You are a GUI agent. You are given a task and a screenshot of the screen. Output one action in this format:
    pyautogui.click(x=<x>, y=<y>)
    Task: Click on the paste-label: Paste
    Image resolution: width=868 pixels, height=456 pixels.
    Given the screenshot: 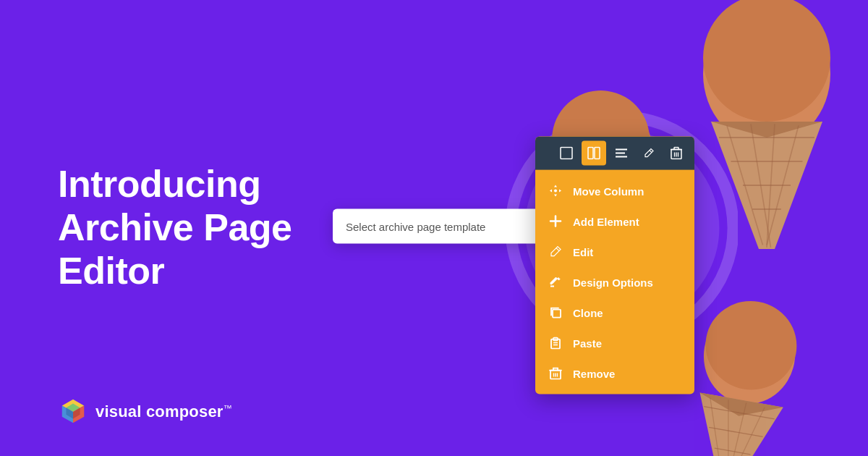 What is the action you would take?
    pyautogui.click(x=587, y=343)
    